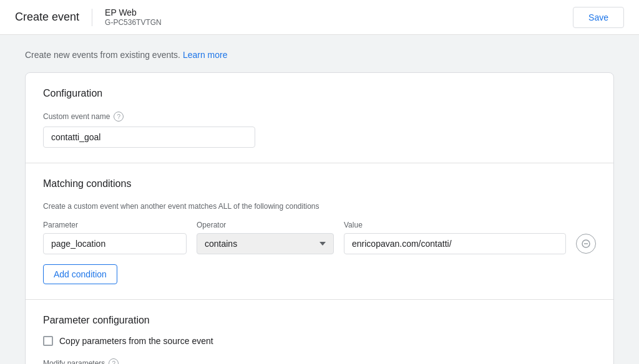 This screenshot has height=364, width=639. I want to click on copy-parameters-row: Copy parameters from the source event, so click(320, 341).